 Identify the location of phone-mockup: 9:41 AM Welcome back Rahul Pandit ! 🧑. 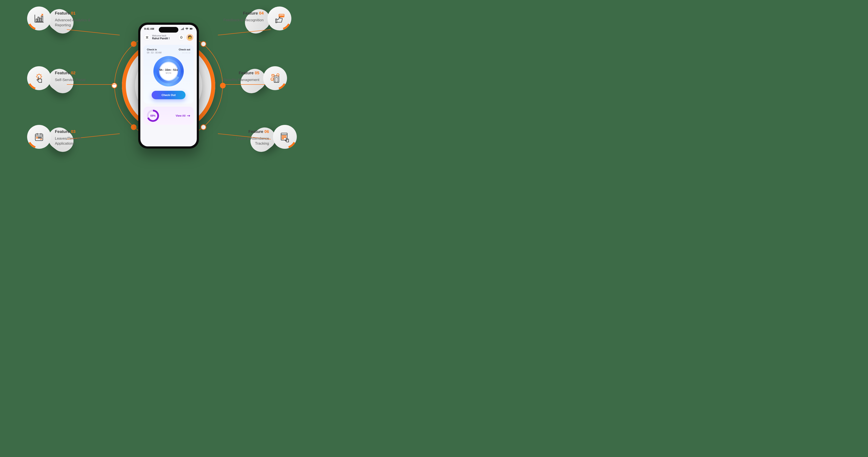
(168, 86).